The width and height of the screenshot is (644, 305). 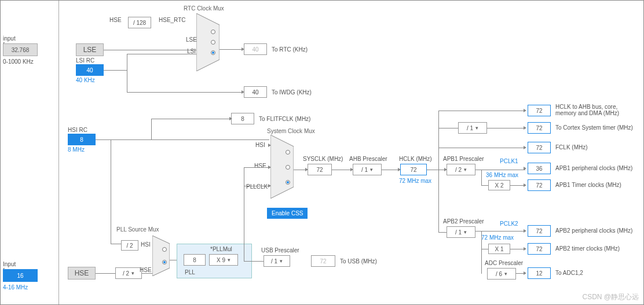 I want to click on rtc-out-value: 40, so click(x=255, y=49).